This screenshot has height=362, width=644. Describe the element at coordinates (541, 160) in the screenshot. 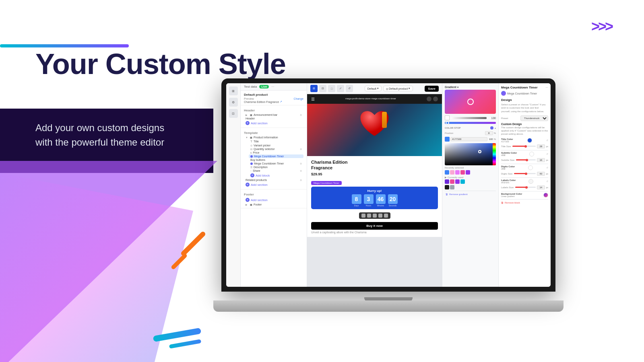

I see `subtitle-size-input` at that location.